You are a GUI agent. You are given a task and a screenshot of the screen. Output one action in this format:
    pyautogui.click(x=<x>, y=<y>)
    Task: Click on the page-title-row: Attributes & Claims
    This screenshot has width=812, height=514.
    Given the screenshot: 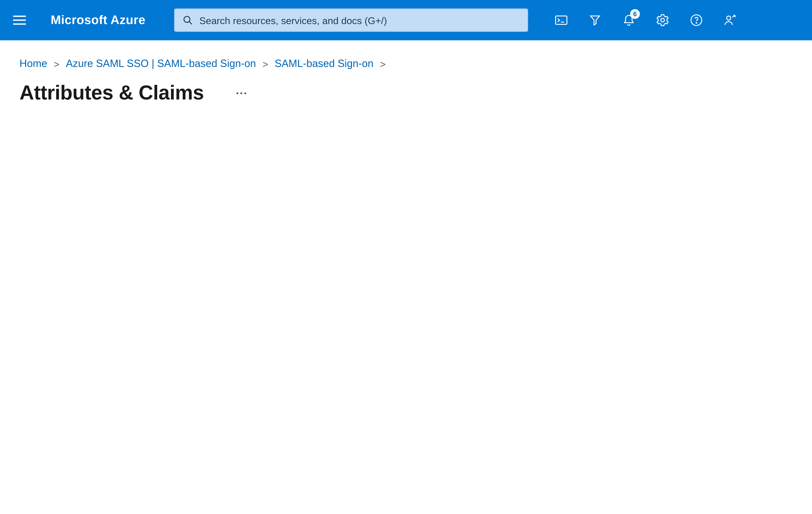 What is the action you would take?
    pyautogui.click(x=416, y=93)
    